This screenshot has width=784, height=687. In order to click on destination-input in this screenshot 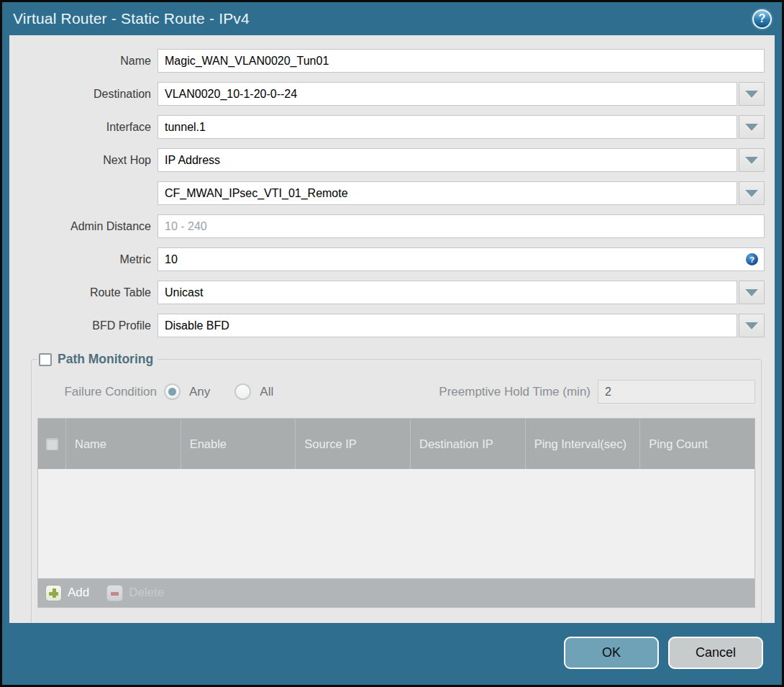, I will do `click(447, 94)`.